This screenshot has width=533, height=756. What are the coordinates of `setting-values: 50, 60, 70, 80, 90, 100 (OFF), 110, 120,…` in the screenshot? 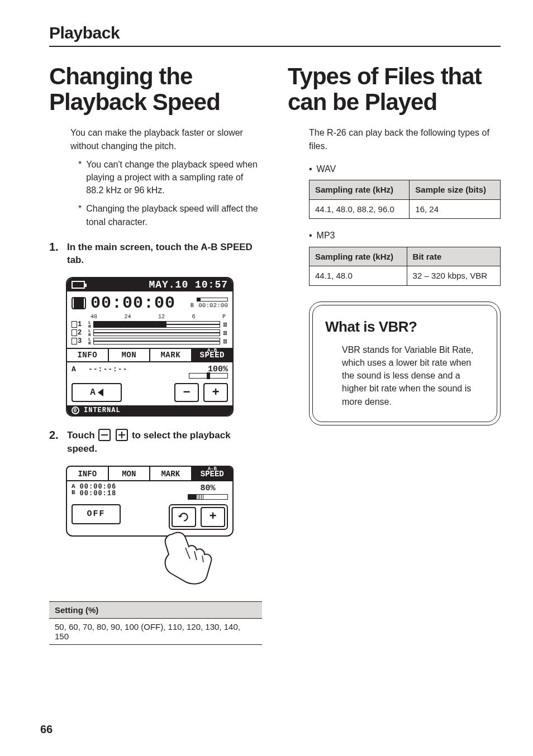 It's located at (155, 631).